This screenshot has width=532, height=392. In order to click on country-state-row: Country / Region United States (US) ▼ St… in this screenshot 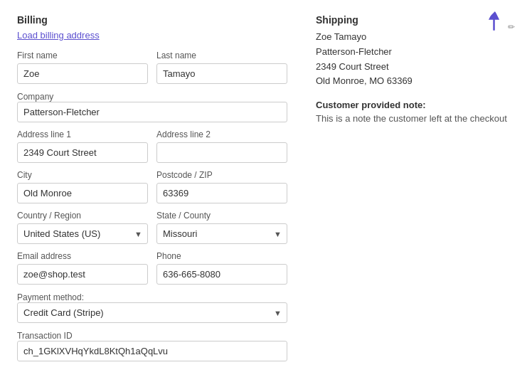, I will do `click(152, 228)`.